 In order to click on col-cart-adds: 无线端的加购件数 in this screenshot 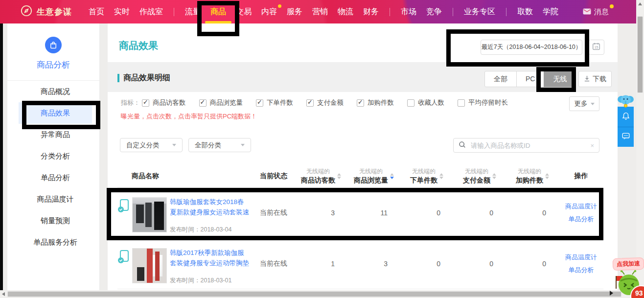, I will do `click(532, 176)`.